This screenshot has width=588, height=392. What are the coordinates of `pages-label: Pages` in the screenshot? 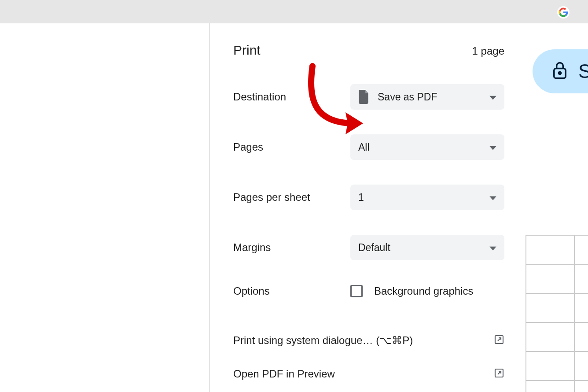 It's located at (292, 147).